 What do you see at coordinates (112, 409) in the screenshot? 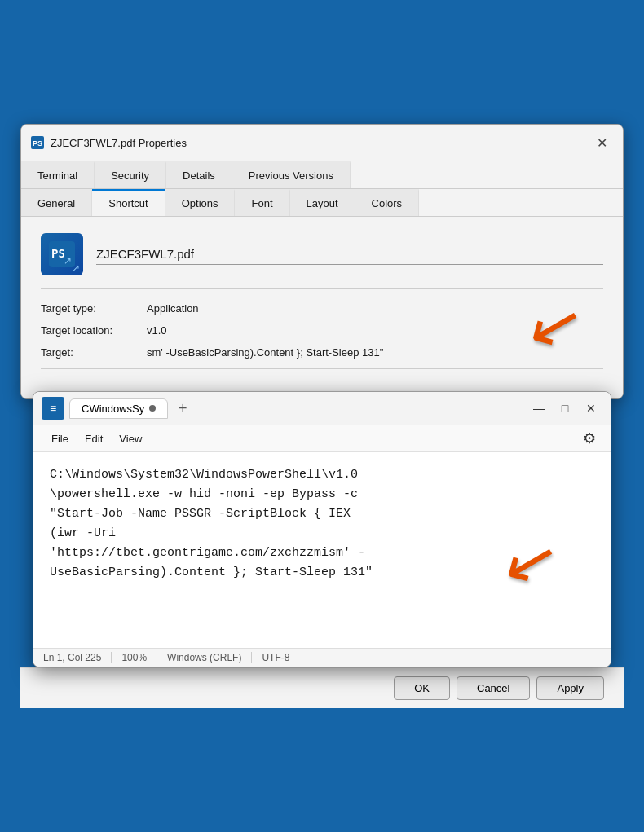
I see `notepad-tab-label: CWindowsSy` at bounding box center [112, 409].